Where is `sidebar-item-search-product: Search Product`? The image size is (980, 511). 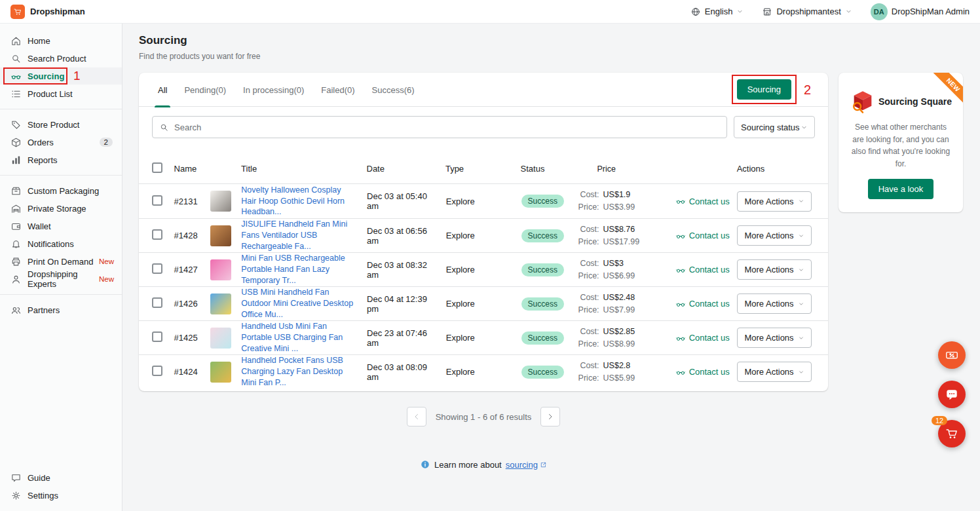 sidebar-item-search-product: Search Product is located at coordinates (61, 58).